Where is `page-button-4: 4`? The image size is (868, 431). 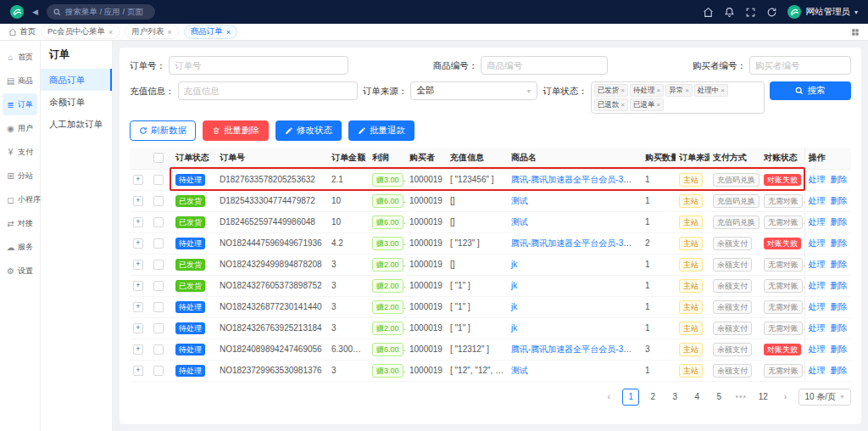 page-button-4: 4 is located at coordinates (697, 397).